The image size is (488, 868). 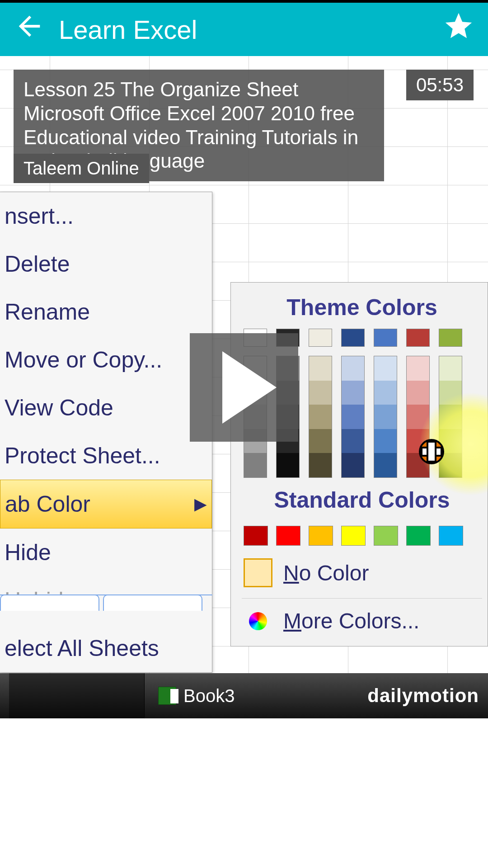 What do you see at coordinates (244, 29) in the screenshot?
I see `titlebar: Learn Excel` at bounding box center [244, 29].